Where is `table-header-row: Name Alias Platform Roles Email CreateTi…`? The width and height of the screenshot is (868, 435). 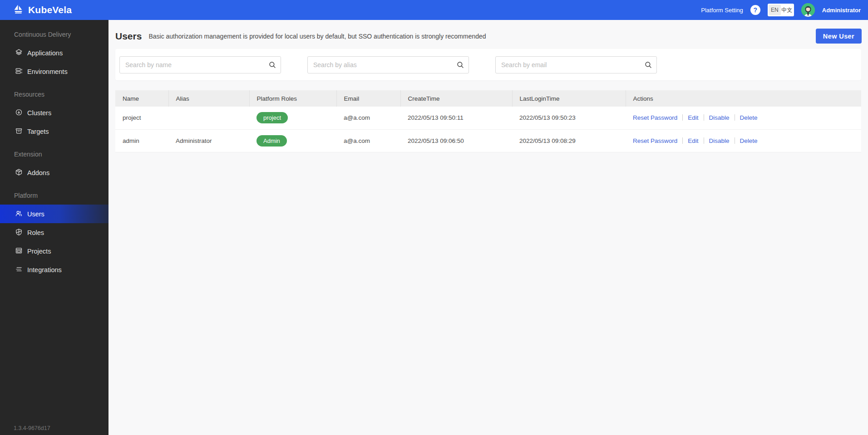
table-header-row: Name Alias Platform Roles Email CreateTi… is located at coordinates (488, 98).